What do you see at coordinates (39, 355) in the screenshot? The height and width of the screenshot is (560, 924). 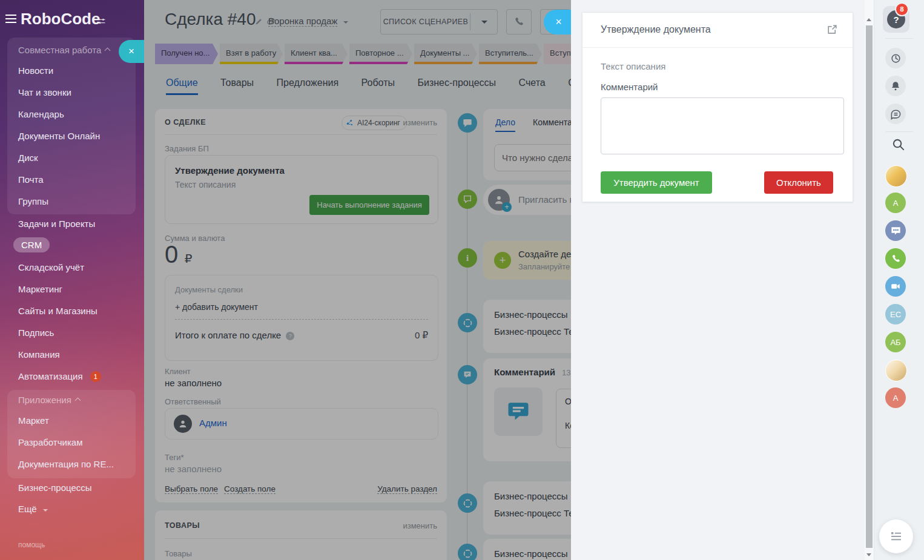 I see `sidebar-item-company: Компания` at bounding box center [39, 355].